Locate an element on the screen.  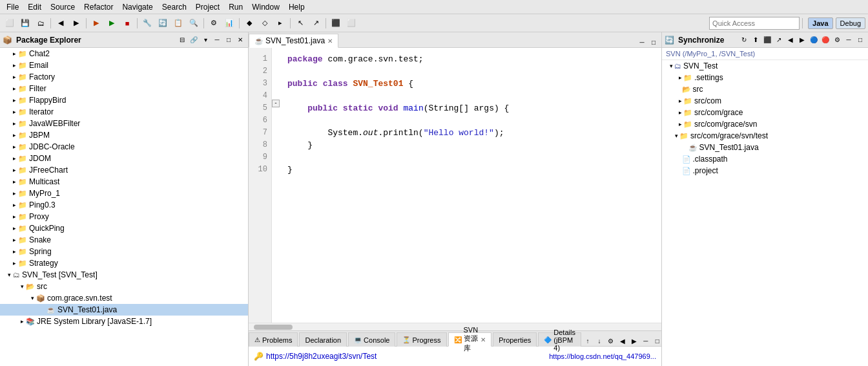
tree-item-javawebfilter: ▸ 📁 JavaWEBFilter is located at coordinates (124, 124).